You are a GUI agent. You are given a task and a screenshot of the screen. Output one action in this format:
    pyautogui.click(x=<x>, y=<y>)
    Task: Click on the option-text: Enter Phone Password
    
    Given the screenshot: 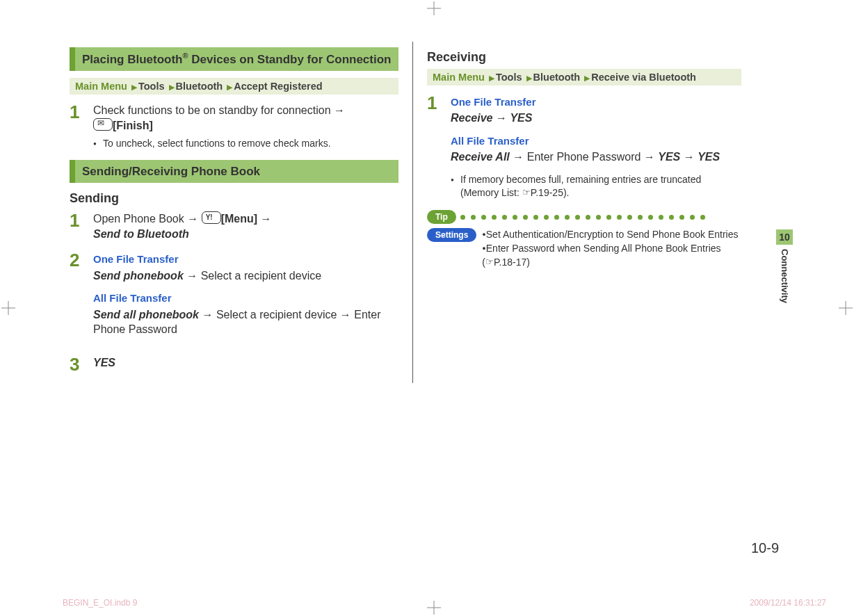 What is the action you would take?
    pyautogui.click(x=584, y=157)
    